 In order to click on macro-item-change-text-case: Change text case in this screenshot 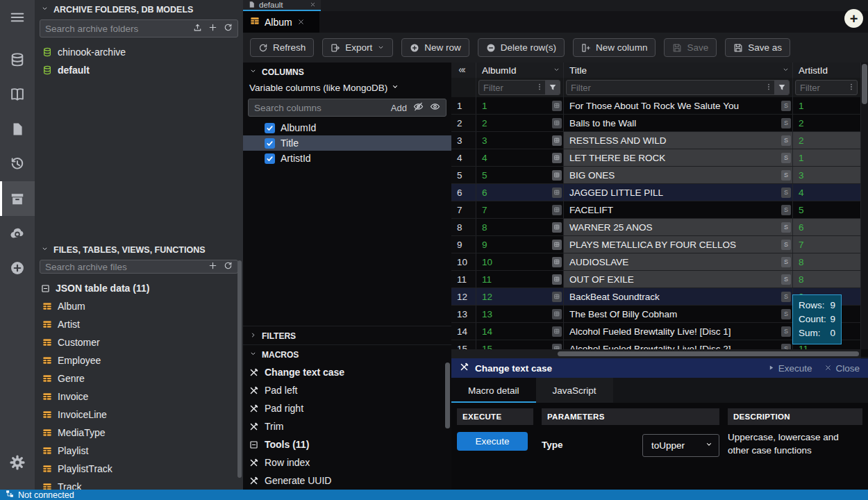, I will do `click(347, 372)`.